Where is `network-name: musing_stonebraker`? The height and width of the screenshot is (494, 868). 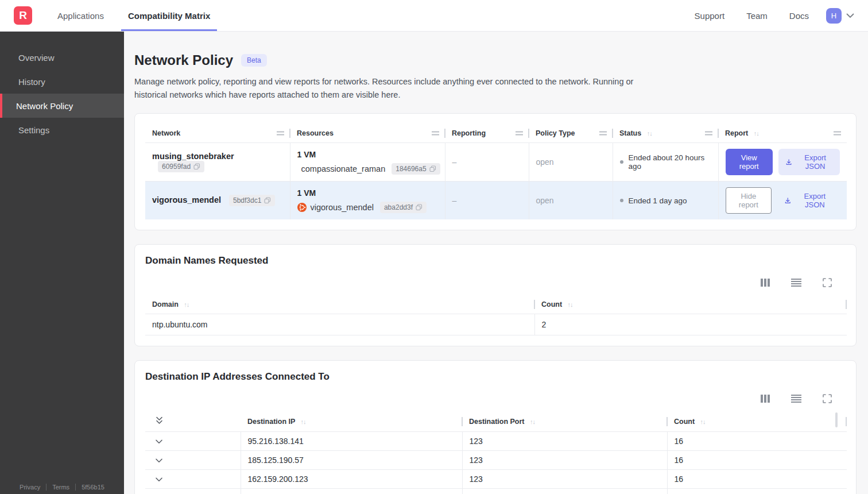
network-name: musing_stonebraker is located at coordinates (193, 156).